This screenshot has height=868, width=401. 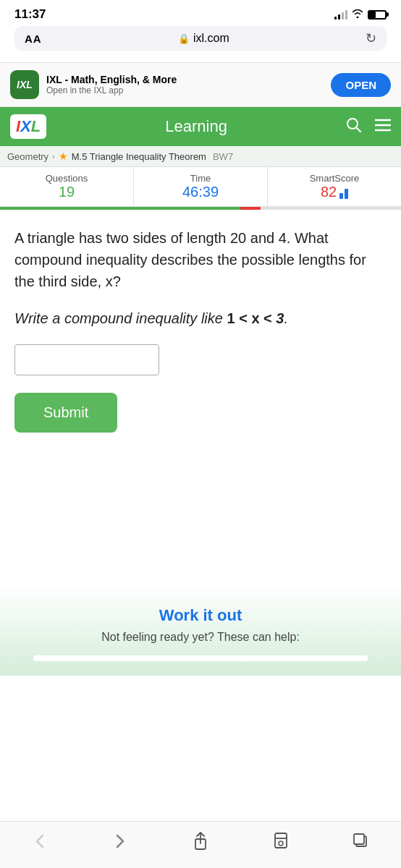 I want to click on breadcrumb-code: BW7, so click(x=223, y=156).